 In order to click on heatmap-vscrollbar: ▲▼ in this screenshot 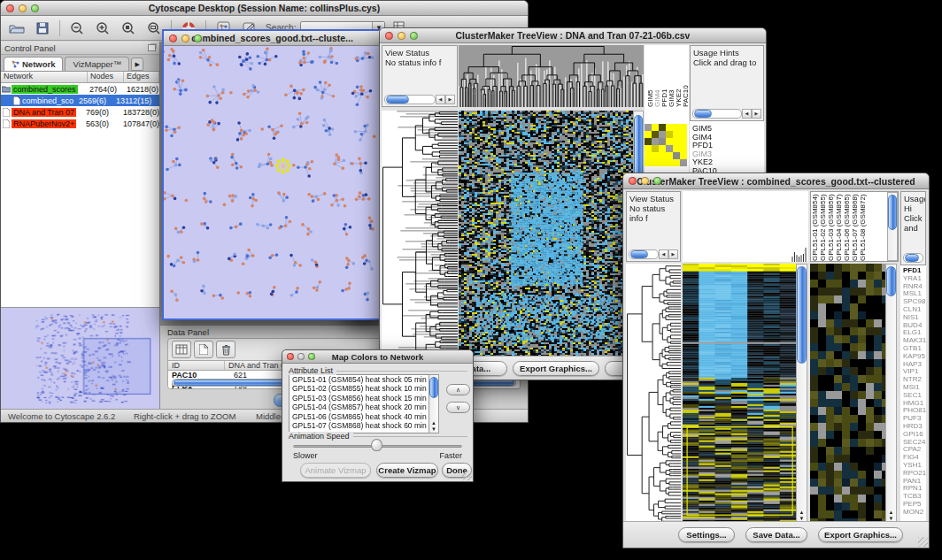, I will do `click(802, 393)`.